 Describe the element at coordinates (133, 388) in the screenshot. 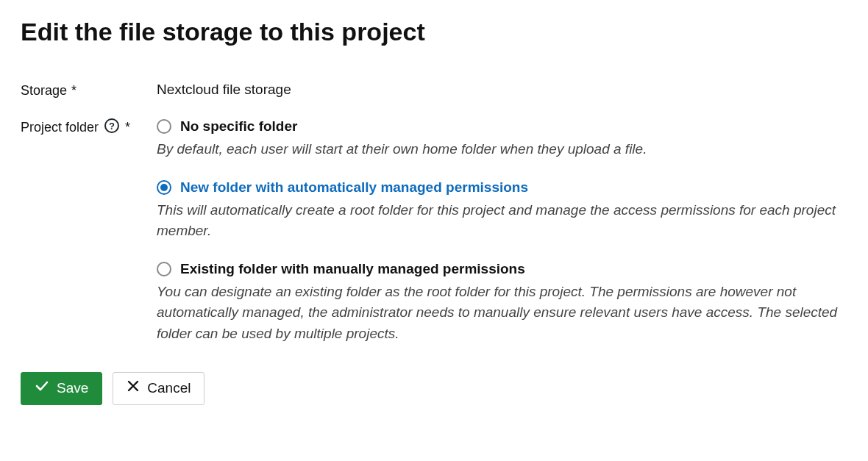

I see `close-icon` at that location.